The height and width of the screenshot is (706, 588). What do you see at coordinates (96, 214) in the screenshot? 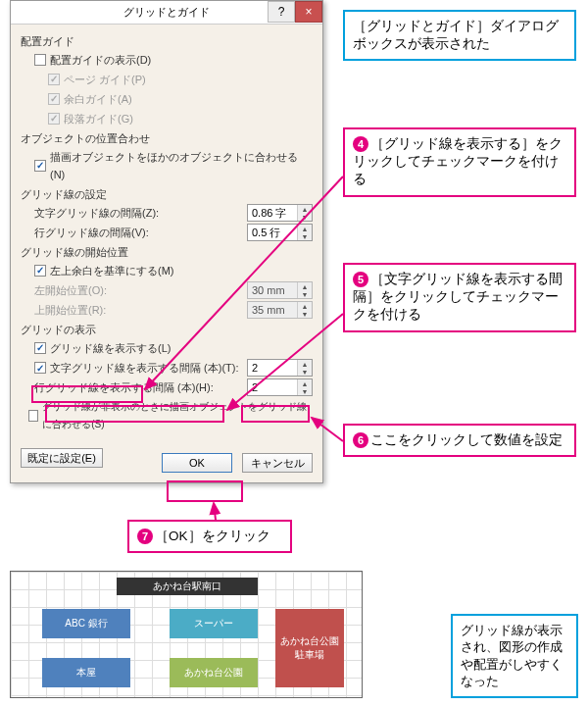
I see `char-grid-spacing-label: 文字グリッド線の間隔(Z):` at bounding box center [96, 214].